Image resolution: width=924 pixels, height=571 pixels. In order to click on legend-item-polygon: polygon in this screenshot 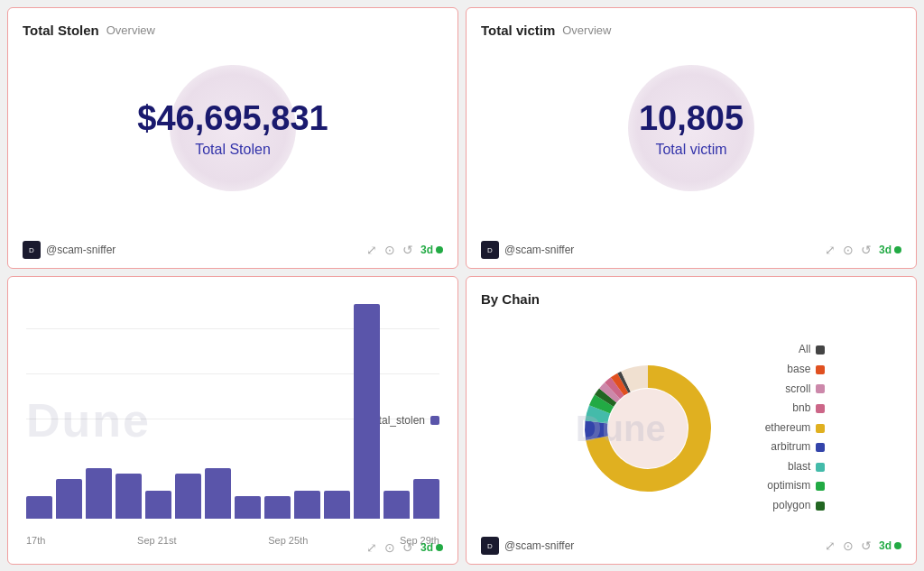, I will do `click(796, 506)`.